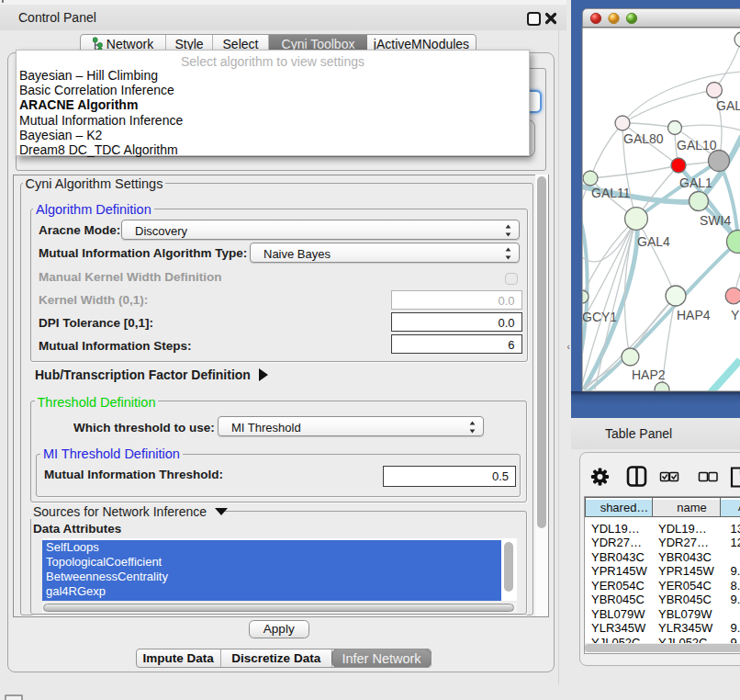 The image size is (740, 700). Describe the element at coordinates (697, 145) in the screenshot. I see `svg-text: GAL10` at that location.